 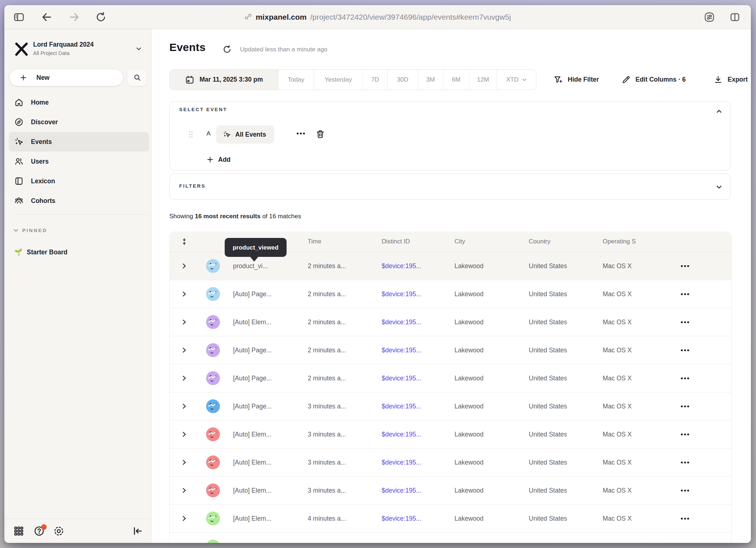 I want to click on back-button, so click(x=47, y=17).